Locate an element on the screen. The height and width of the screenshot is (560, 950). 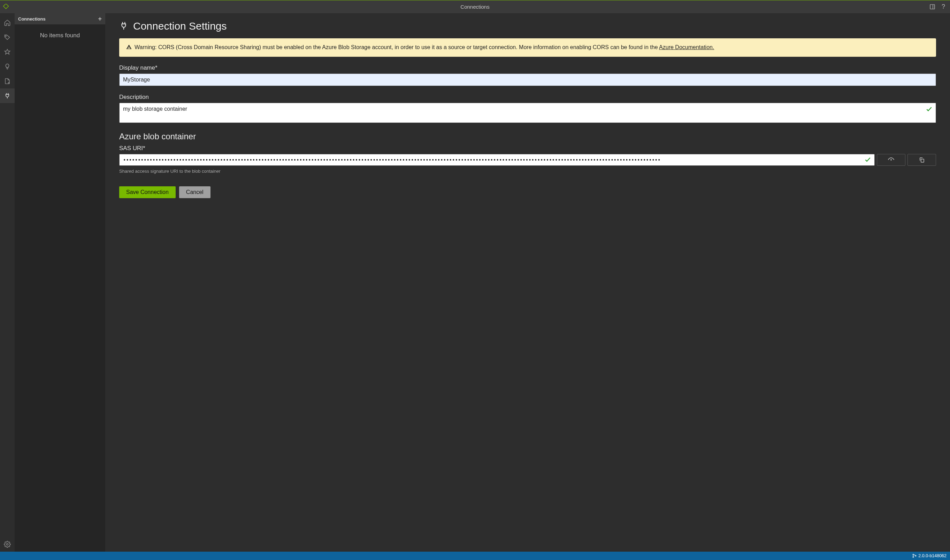
new-file-icon is located at coordinates (8, 81).